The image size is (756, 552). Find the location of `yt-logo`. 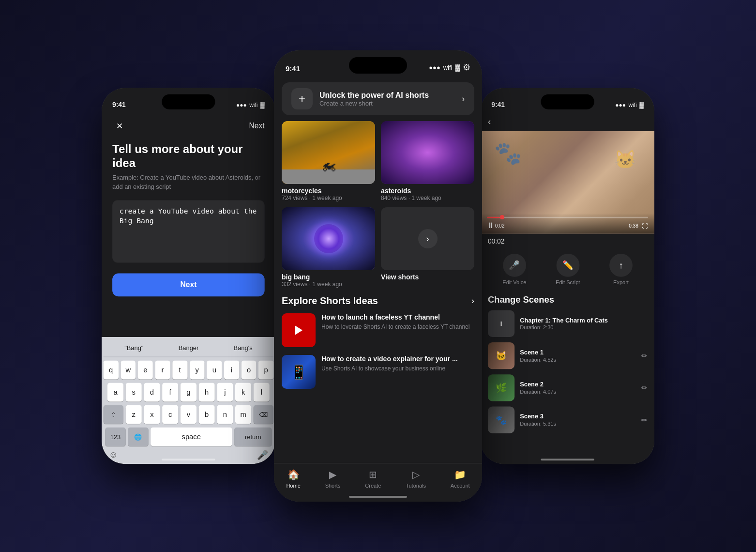

yt-logo is located at coordinates (299, 330).